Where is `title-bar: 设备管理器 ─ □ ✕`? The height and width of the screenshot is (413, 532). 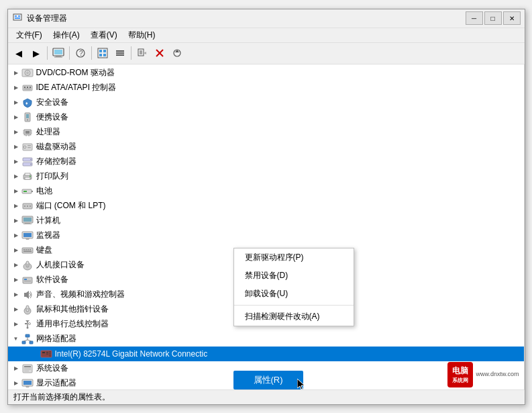 title-bar: 设备管理器 ─ □ ✕ is located at coordinates (266, 19).